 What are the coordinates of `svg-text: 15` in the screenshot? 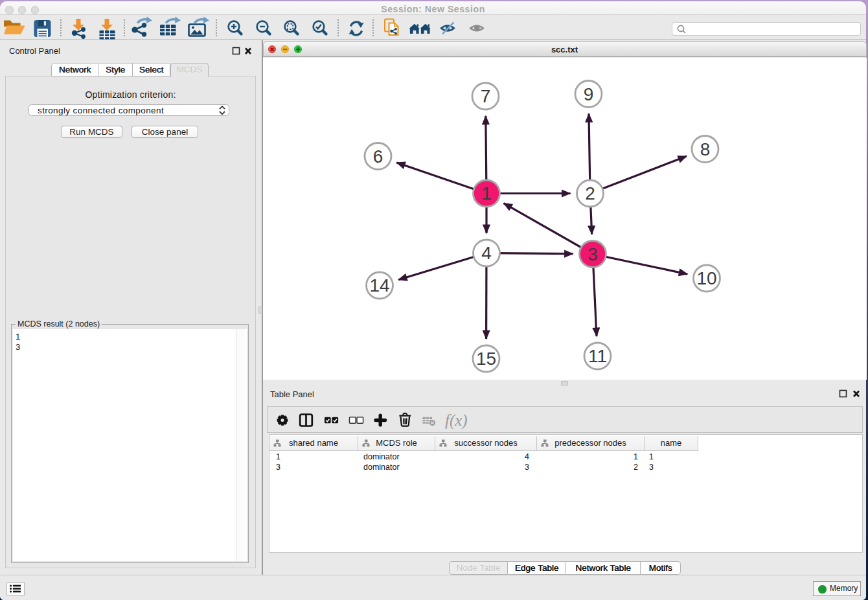 It's located at (486, 359).